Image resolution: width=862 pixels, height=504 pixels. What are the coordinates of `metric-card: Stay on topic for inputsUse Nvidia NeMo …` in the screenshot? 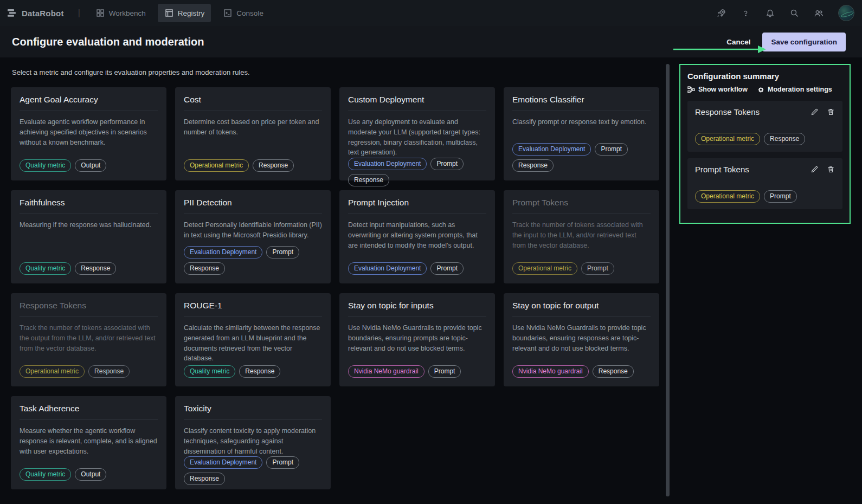 It's located at (417, 340).